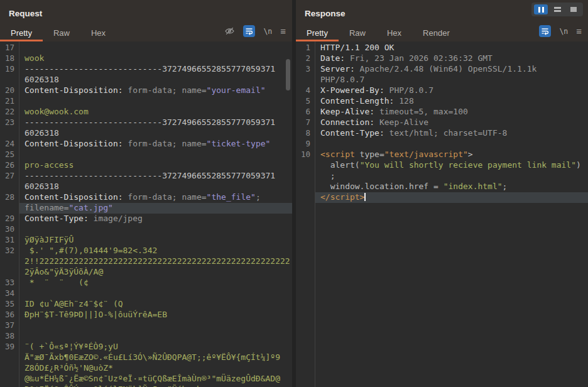 The height and width of the screenshot is (387, 588). What do you see at coordinates (156, 273) in the screenshot?
I see `code-line: 2ÿÂo&"ÿÄ3ÿÚõÀ/A@` at bounding box center [156, 273].